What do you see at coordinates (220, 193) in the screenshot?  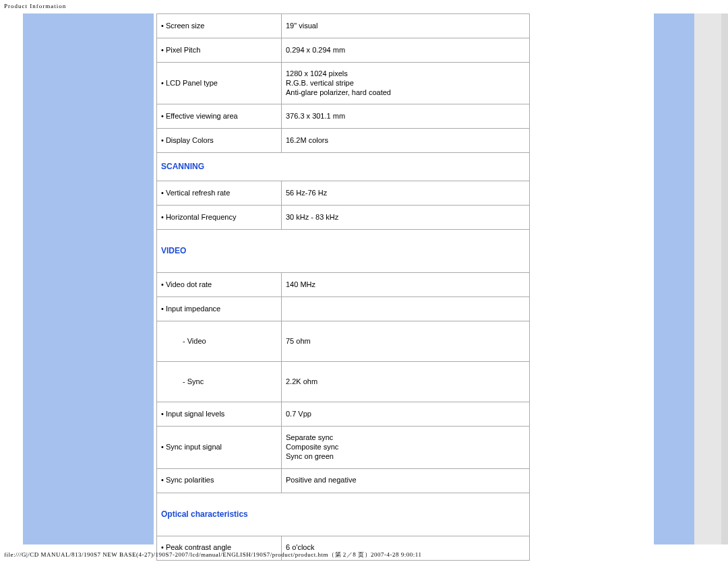 I see `label: • Vertical refresh rate` at bounding box center [220, 193].